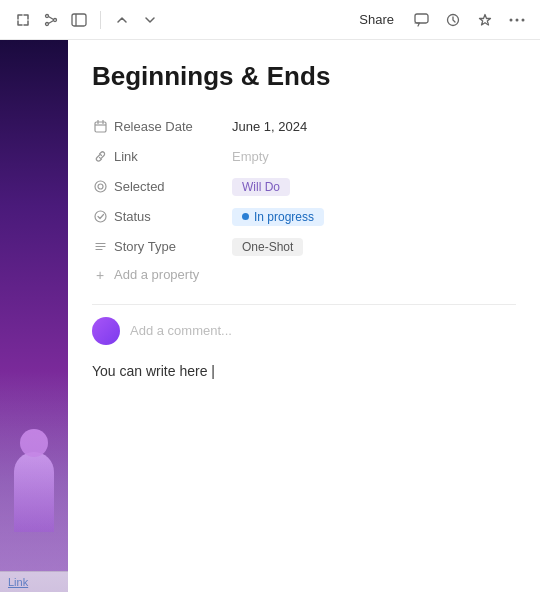 This screenshot has width=540, height=592. What do you see at coordinates (261, 187) in the screenshot?
I see `selected-badge: Will Do` at bounding box center [261, 187].